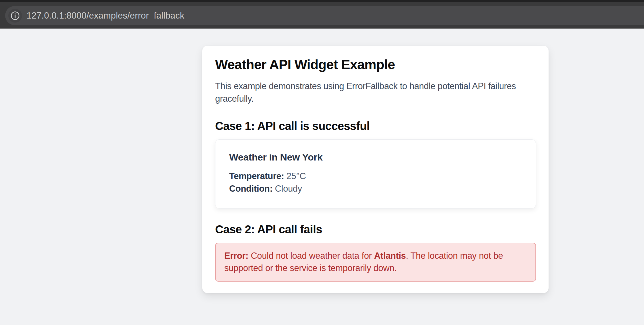  Describe the element at coordinates (375, 65) in the screenshot. I see `page-title: Weather API Widget Example` at that location.